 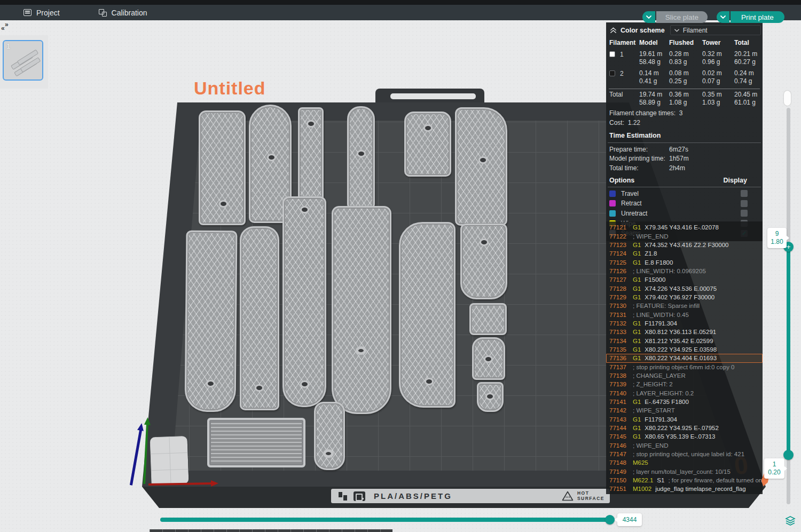 What do you see at coordinates (619, 341) in the screenshot?
I see `gcode-line-number: 77134` at bounding box center [619, 341].